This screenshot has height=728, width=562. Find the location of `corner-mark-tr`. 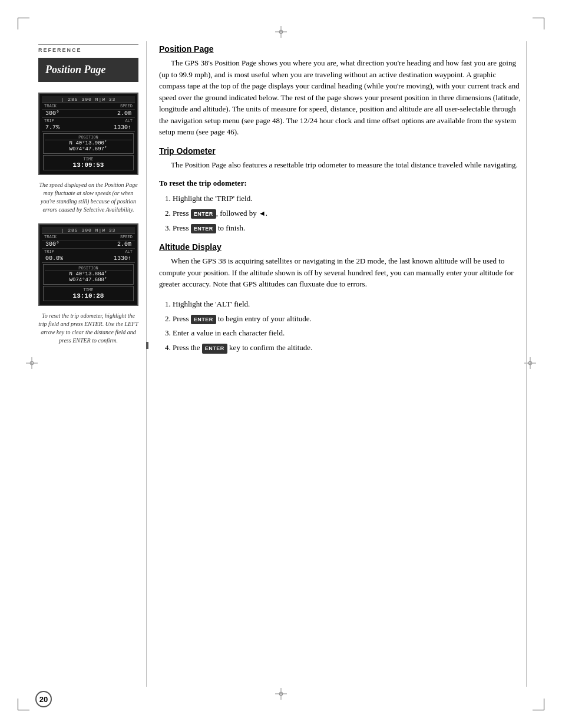

corner-mark-tr is located at coordinates (538, 24).